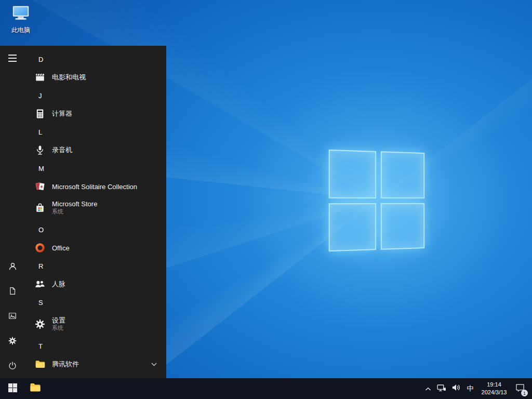  I want to click on notification-badge: 1, so click(525, 393).